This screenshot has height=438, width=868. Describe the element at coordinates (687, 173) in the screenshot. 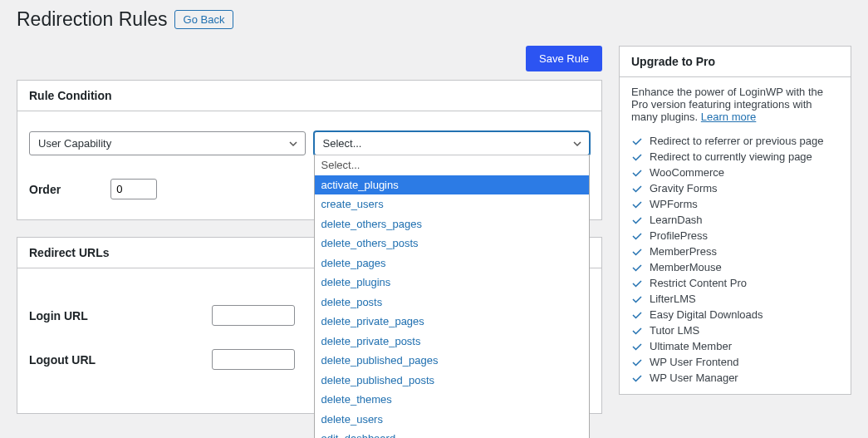

I see `feature-label: WooCommerce` at that location.